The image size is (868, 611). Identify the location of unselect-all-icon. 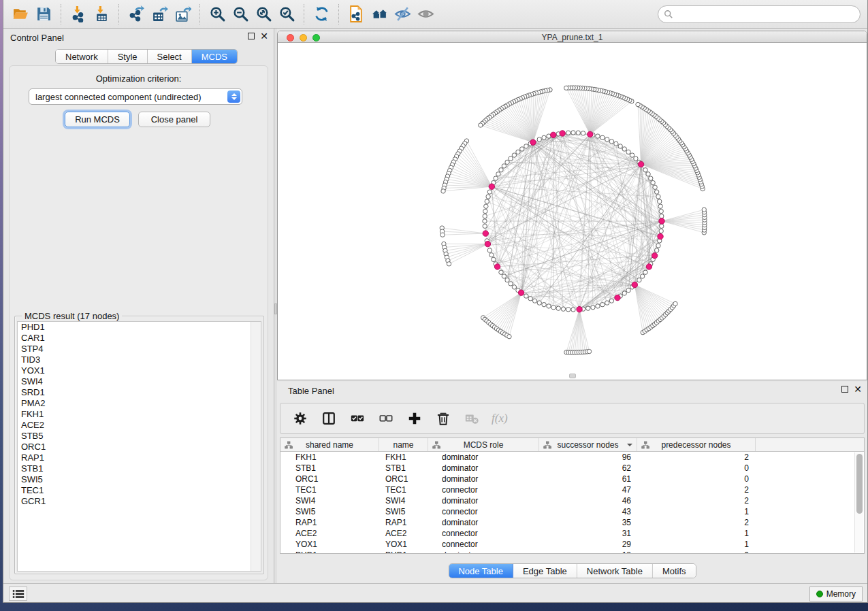
(386, 418).